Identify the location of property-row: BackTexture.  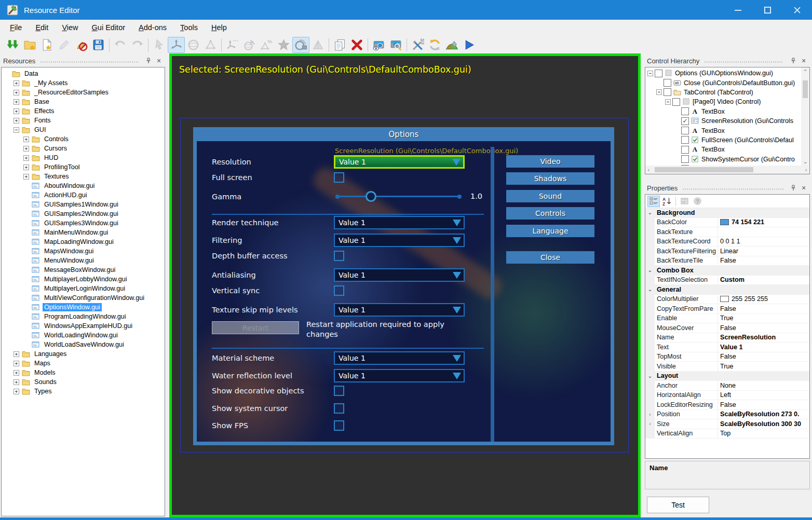
(727, 232).